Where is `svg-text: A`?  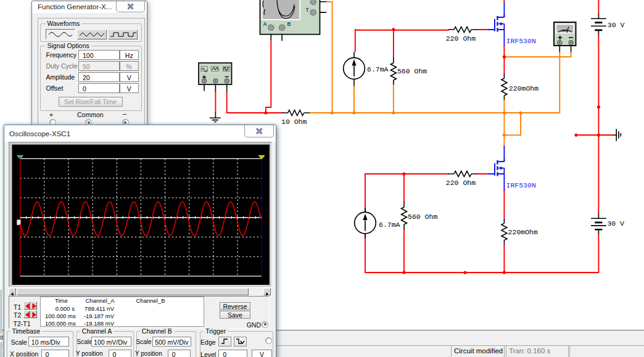 svg-text: A is located at coordinates (265, 24).